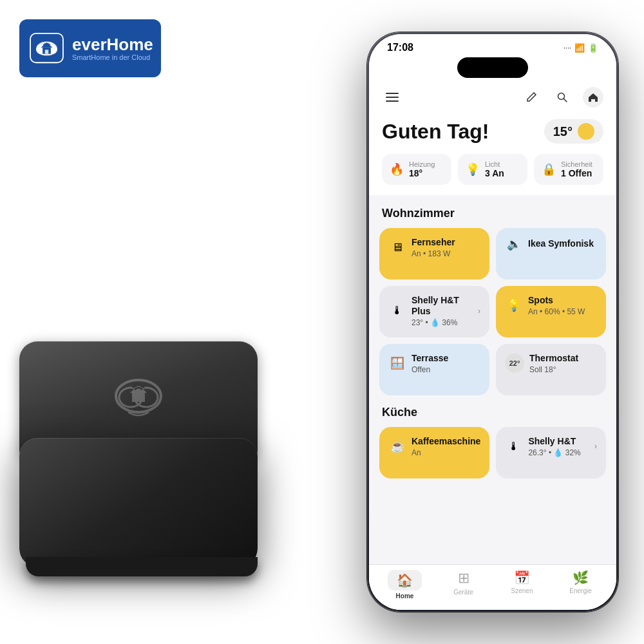 The width and height of the screenshot is (644, 644). Describe the element at coordinates (493, 134) in the screenshot. I see `greeting-section: Guten Tag! 15°` at that location.